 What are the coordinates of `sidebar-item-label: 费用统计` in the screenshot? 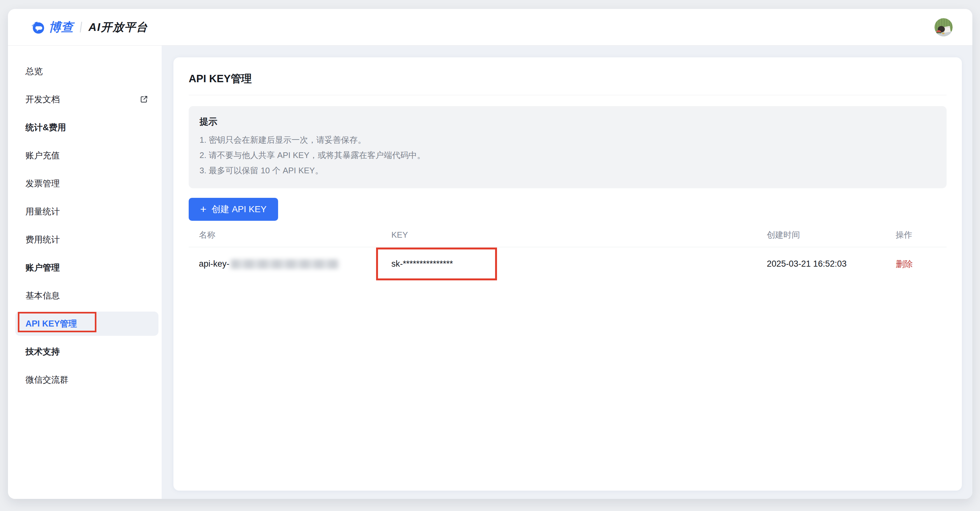 It's located at (43, 240).